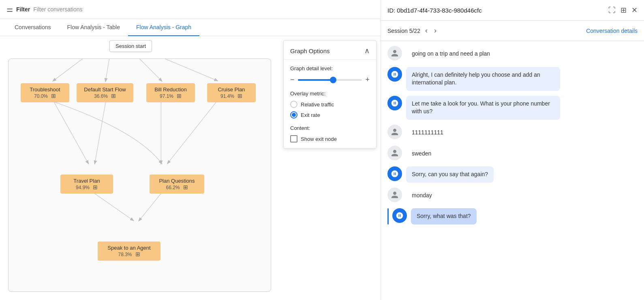 The image size is (644, 300). What do you see at coordinates (173, 188) in the screenshot?
I see `node-plan-questions-pct: 66.2%` at bounding box center [173, 188].